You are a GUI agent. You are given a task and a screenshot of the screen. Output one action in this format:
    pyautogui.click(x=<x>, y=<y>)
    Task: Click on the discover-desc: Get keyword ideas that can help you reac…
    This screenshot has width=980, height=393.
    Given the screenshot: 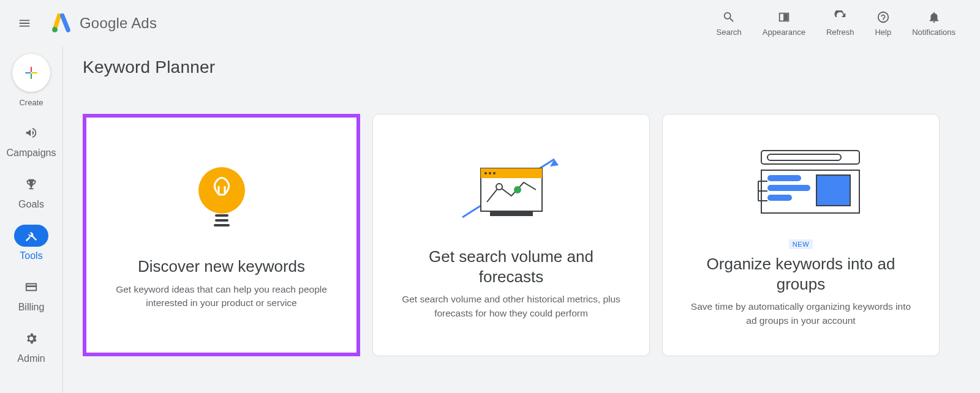 What is the action you would take?
    pyautogui.click(x=222, y=296)
    